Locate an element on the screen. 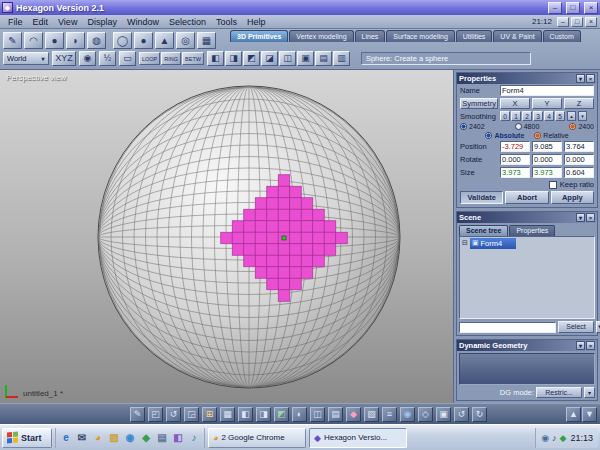 This screenshot has height=450, width=600. size-y-input is located at coordinates (547, 172).